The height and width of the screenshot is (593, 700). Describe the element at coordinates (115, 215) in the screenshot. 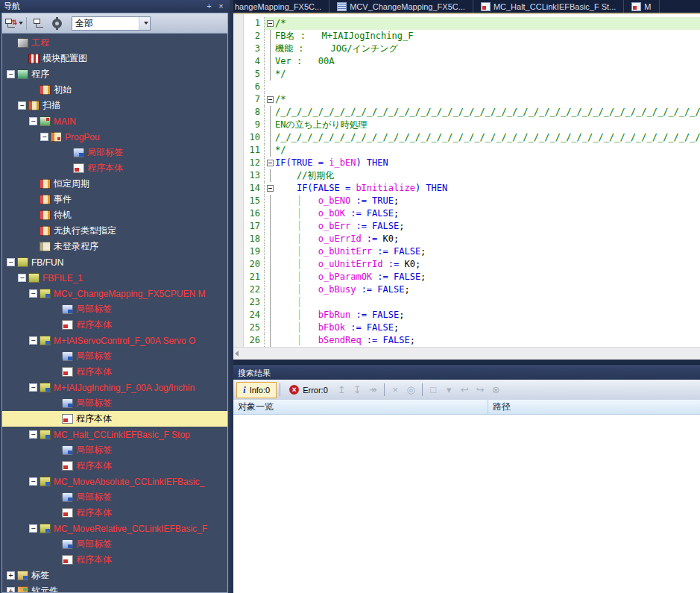

I see `tree-item: 待机` at that location.